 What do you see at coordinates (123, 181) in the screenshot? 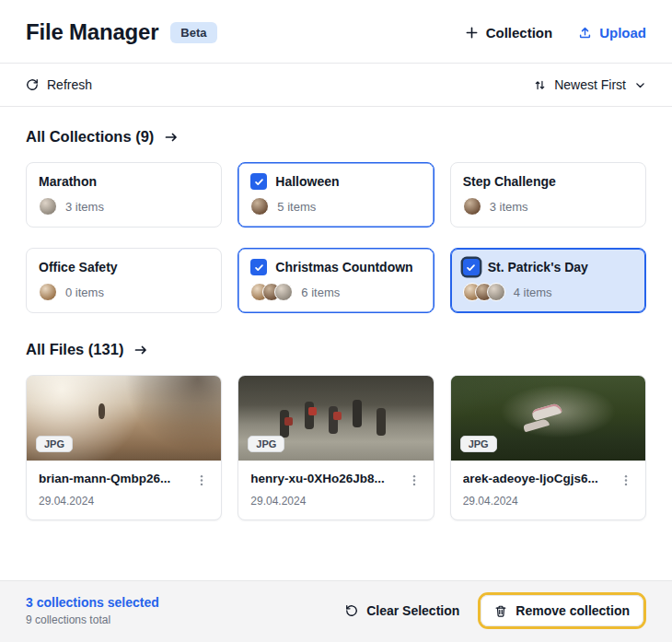
I see `collection-card-header: Marathon` at bounding box center [123, 181].